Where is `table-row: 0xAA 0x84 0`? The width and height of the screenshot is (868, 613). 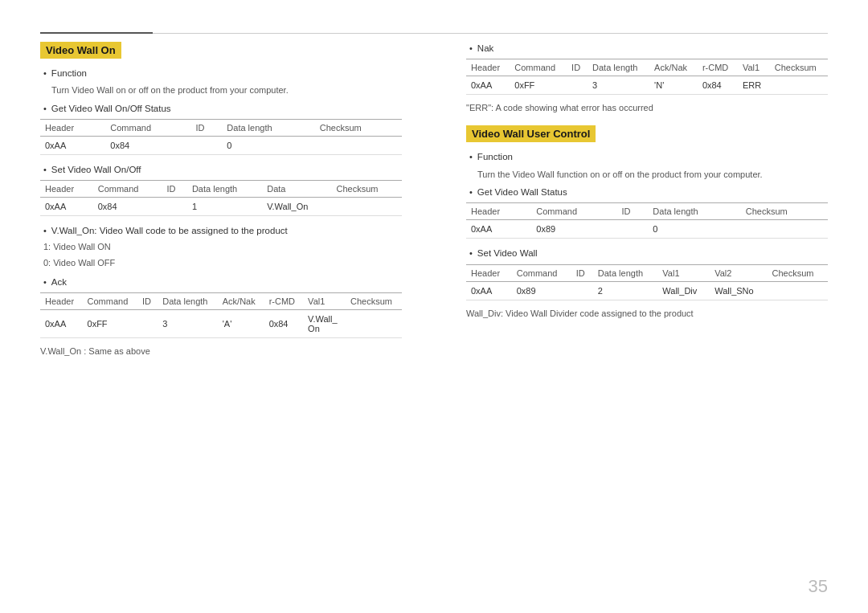 table-row: 0xAA 0x84 0 is located at coordinates (221, 146).